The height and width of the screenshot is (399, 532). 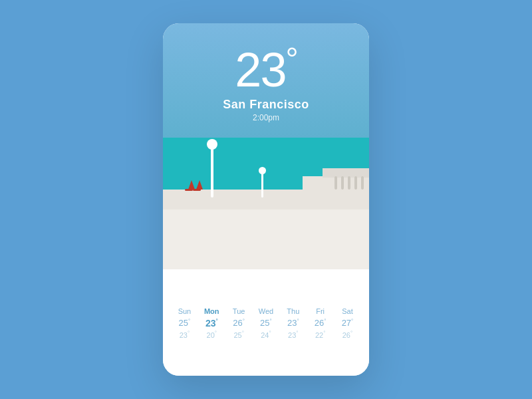 What do you see at coordinates (291, 59) in the screenshot?
I see `degree-symbol: °` at bounding box center [291, 59].